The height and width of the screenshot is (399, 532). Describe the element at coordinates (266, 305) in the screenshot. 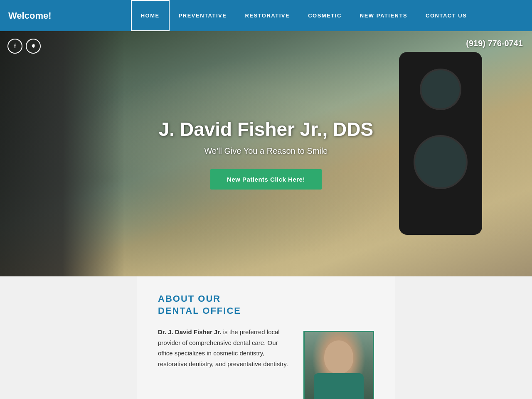

I see `about-heading: ABOUT OUR DENTAL OFFICE` at that location.